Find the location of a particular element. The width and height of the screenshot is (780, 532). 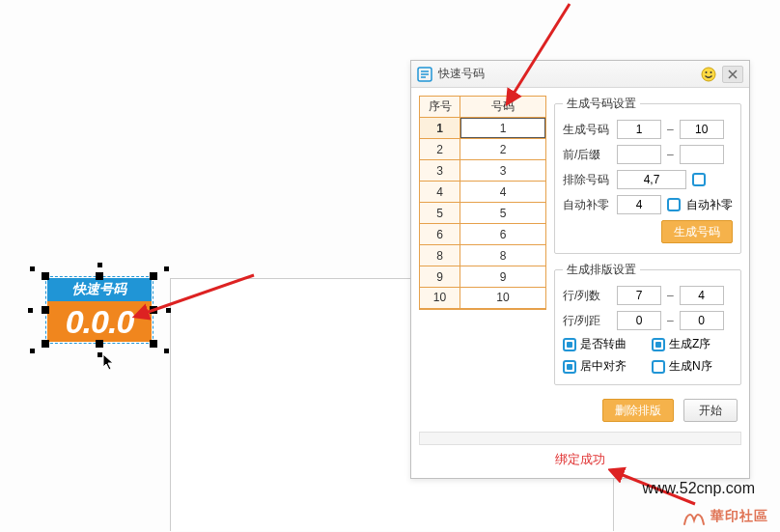

norder-checkbox is located at coordinates (658, 367).